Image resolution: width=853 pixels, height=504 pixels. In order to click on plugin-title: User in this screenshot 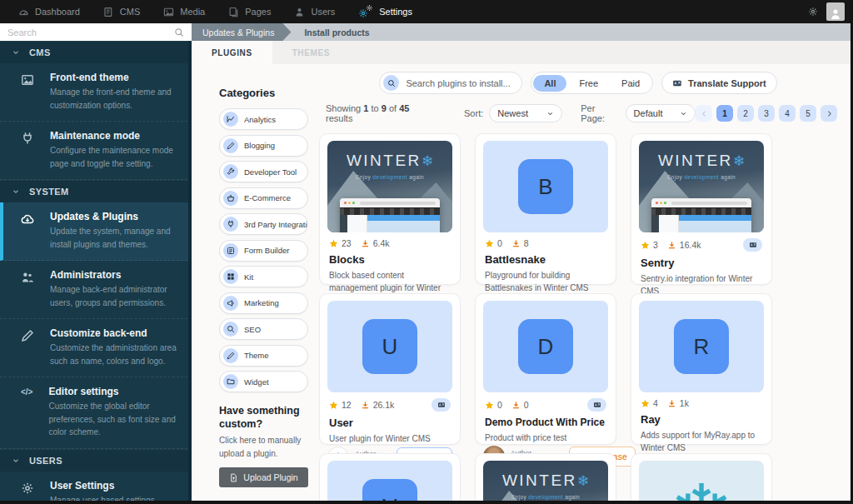, I will do `click(390, 423)`.